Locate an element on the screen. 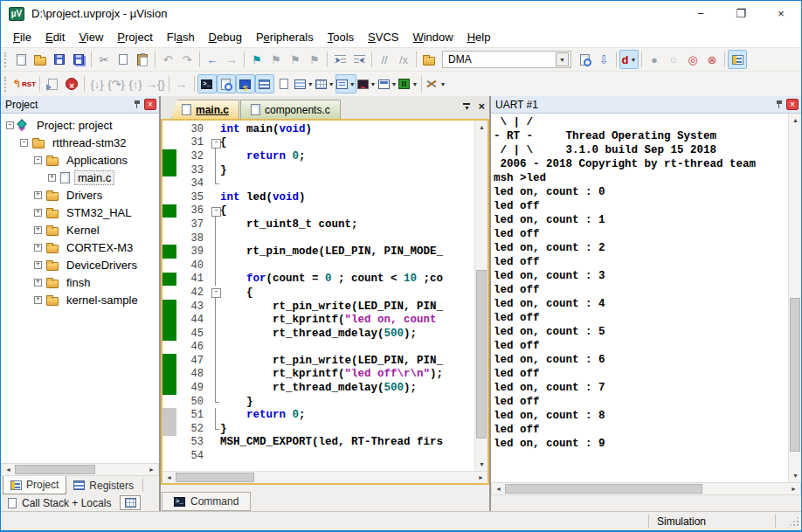 The height and width of the screenshot is (532, 802). project-close-icon: × is located at coordinates (150, 105).